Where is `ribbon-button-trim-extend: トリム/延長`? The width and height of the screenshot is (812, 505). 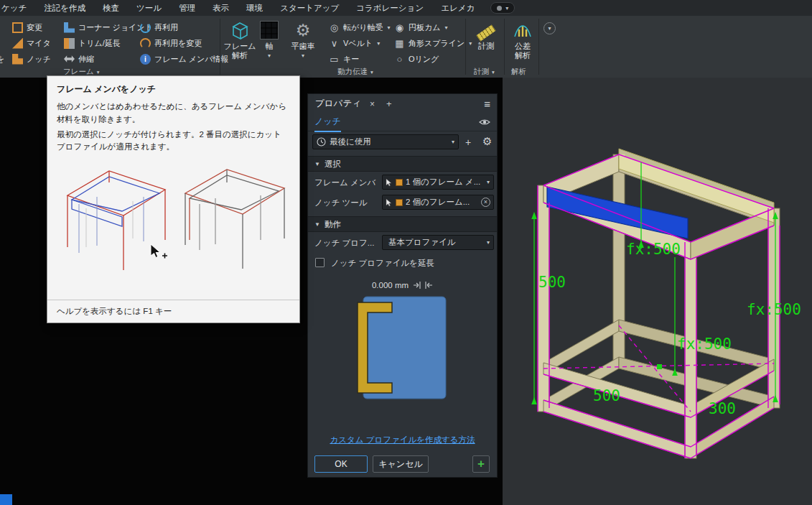 ribbon-button-trim-extend: トリム/延長 is located at coordinates (92, 43).